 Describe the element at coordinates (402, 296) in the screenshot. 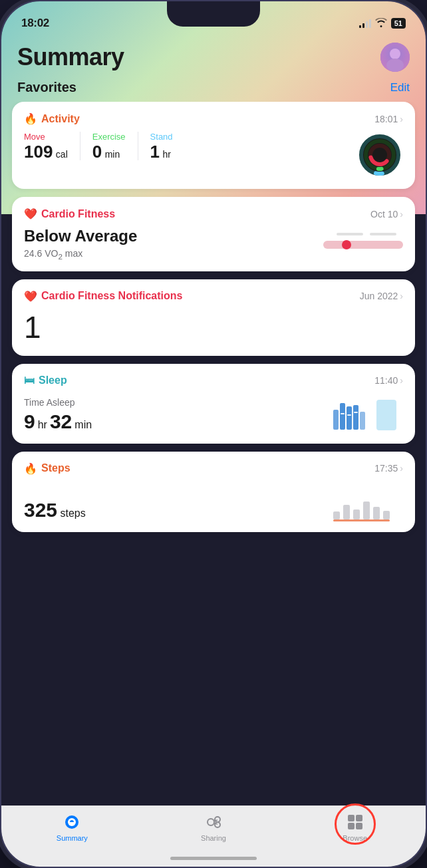

I see `chevron-icon-3: ›` at that location.